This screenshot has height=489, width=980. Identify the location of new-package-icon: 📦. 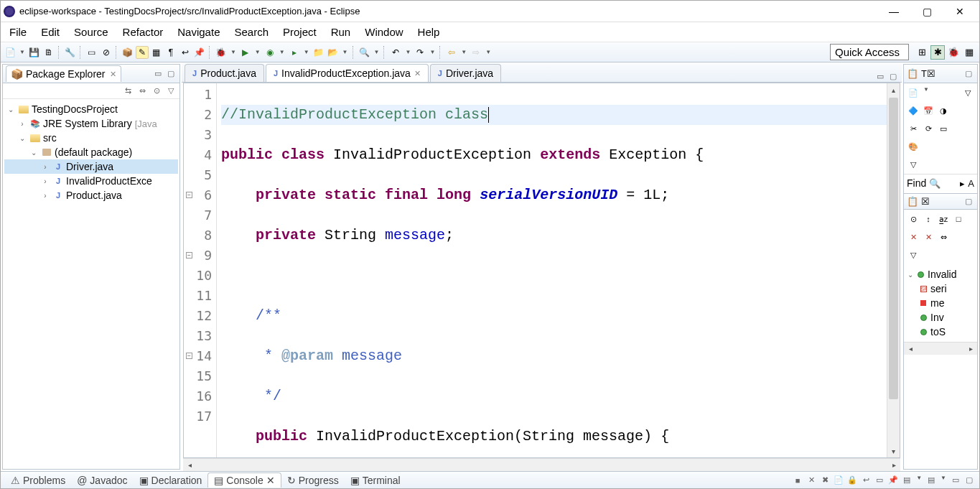
(128, 52).